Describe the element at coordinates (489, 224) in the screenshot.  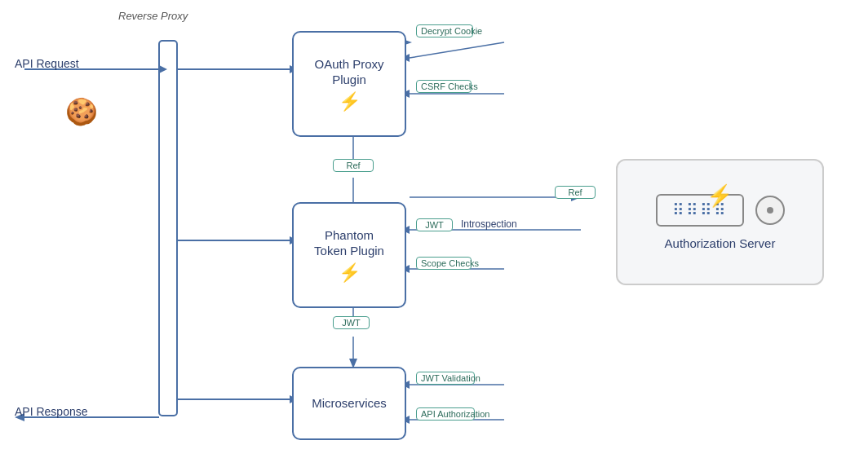
I see `introspection-label: Introspection` at that location.